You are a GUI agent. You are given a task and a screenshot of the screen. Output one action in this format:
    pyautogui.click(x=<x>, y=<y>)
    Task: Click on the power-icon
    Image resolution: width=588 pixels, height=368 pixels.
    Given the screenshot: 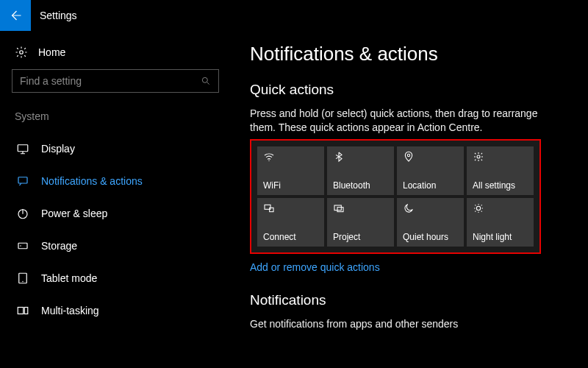 What is the action you would take?
    pyautogui.click(x=23, y=213)
    